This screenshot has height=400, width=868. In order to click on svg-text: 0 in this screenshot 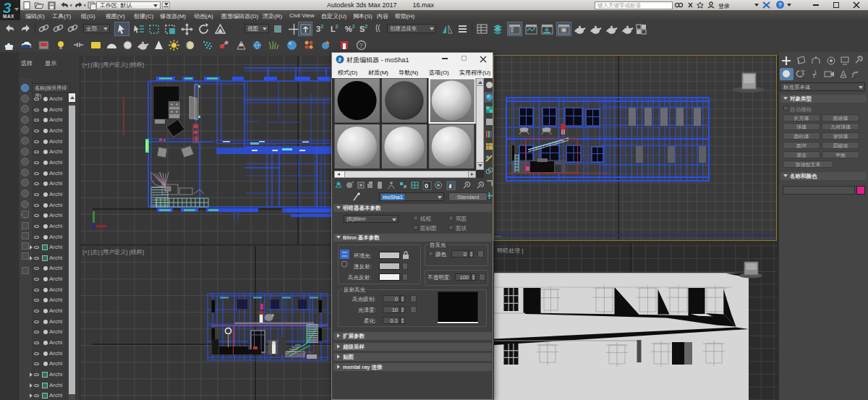, I will do `click(427, 186)`.